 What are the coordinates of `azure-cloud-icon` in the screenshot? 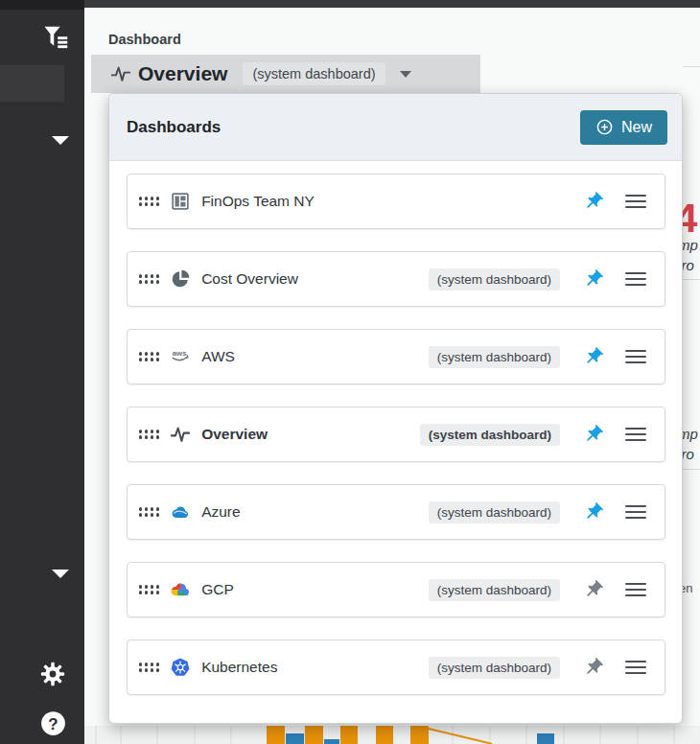 It's located at (180, 512).